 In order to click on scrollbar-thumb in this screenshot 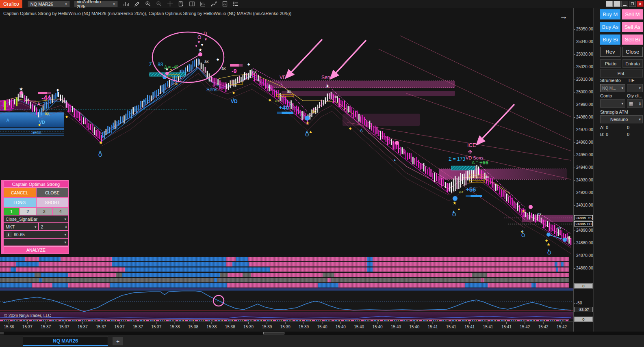, I will do `click(274, 333)`.